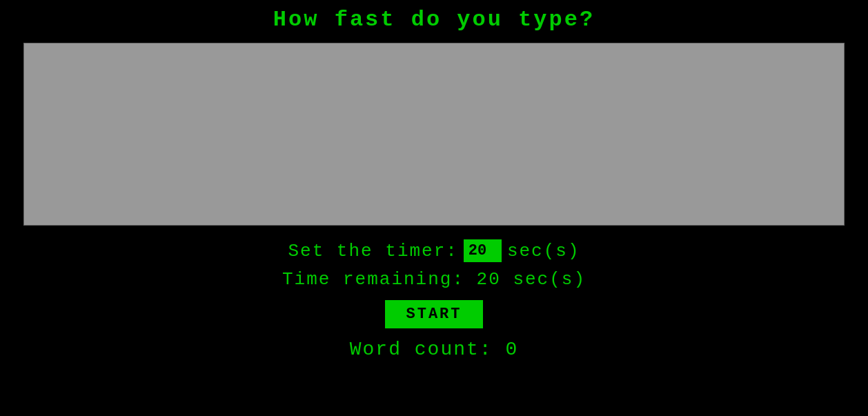 The width and height of the screenshot is (868, 416). What do you see at coordinates (483, 251) in the screenshot?
I see `timer-input` at bounding box center [483, 251].